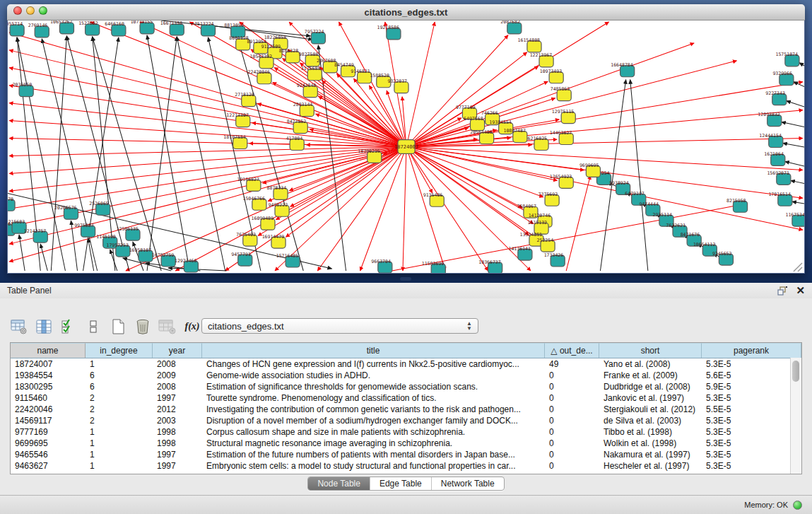 This screenshot has width=812, height=514. What do you see at coordinates (406, 13) in the screenshot?
I see `window-titlebar: citations_edges.txt` at bounding box center [406, 13].